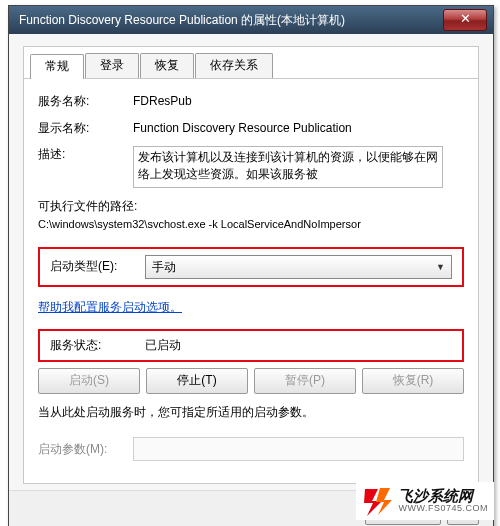  Describe the element at coordinates (251, 224) in the screenshot. I see `value-exe-path: C:\windows\system32\svchost.exe -k Local…` at that location.